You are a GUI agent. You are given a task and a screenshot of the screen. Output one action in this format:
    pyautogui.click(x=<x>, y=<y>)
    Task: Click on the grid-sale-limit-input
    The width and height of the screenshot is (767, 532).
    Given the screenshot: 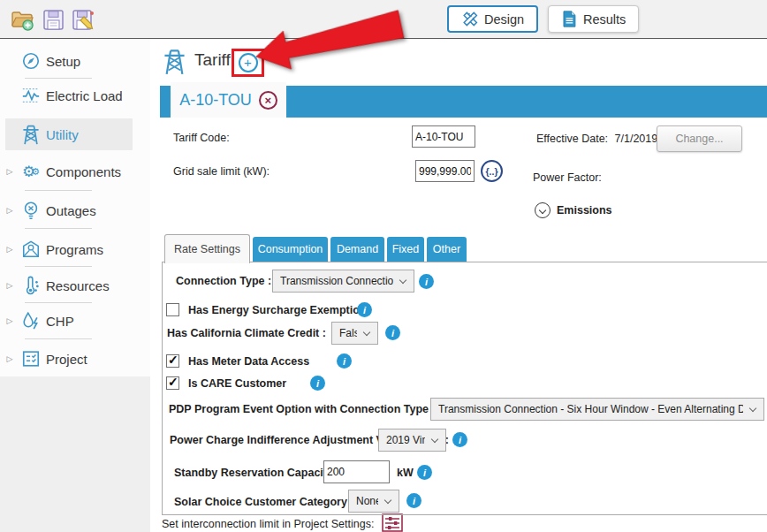 What is the action you would take?
    pyautogui.click(x=445, y=171)
    